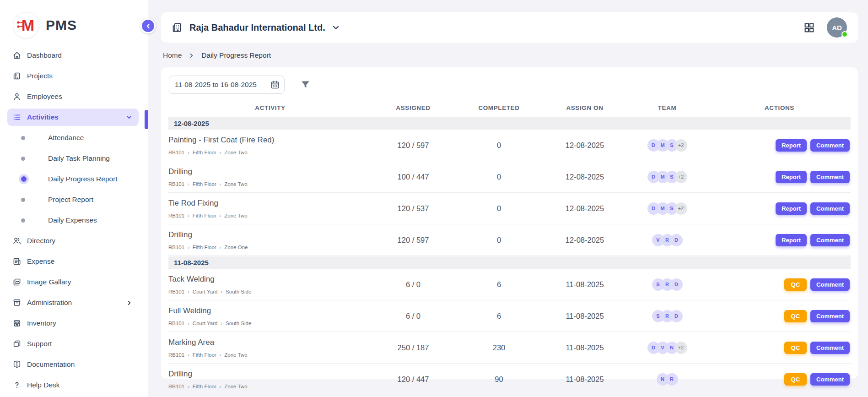 This screenshot has width=868, height=397. Describe the element at coordinates (667, 108) in the screenshot. I see `column-header-team: Team` at that location.